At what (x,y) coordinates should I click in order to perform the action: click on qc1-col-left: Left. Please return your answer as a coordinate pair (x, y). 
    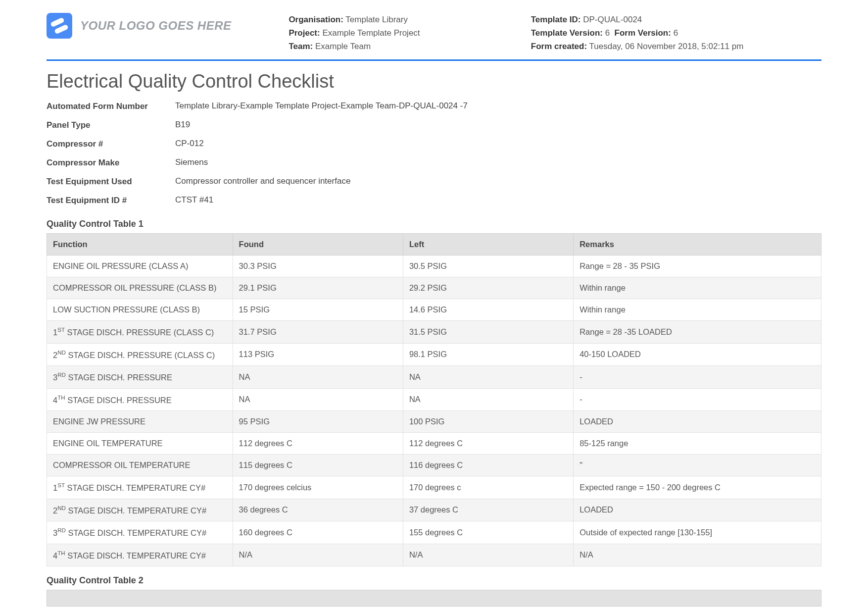
    Looking at the image, I should click on (488, 245).